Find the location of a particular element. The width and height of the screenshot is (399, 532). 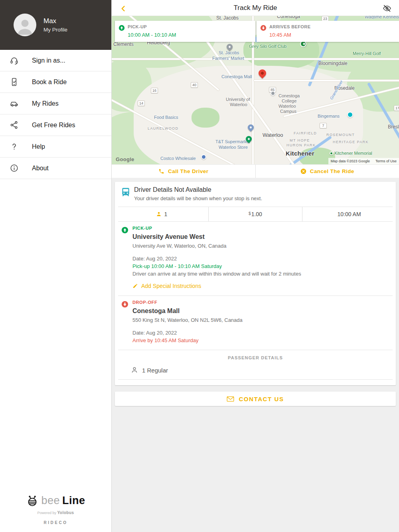

map-label: Farmers' Market is located at coordinates (228, 58).